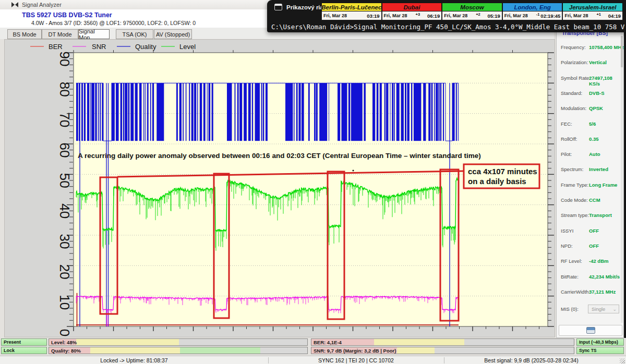 The image size is (626, 364). Describe the element at coordinates (572, 261) in the screenshot. I see `field-label: RF Level:` at that location.